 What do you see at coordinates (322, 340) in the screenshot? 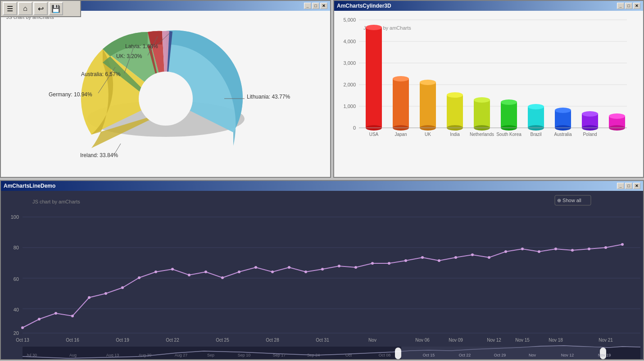
I see `xlabel-oct31: Oct 31` at bounding box center [322, 340].